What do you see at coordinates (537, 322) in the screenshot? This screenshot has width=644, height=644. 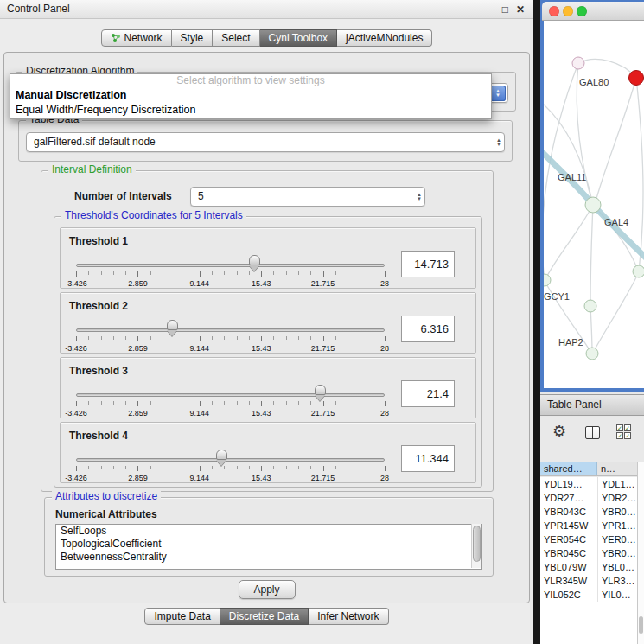 I see `panel-divider` at bounding box center [537, 322].